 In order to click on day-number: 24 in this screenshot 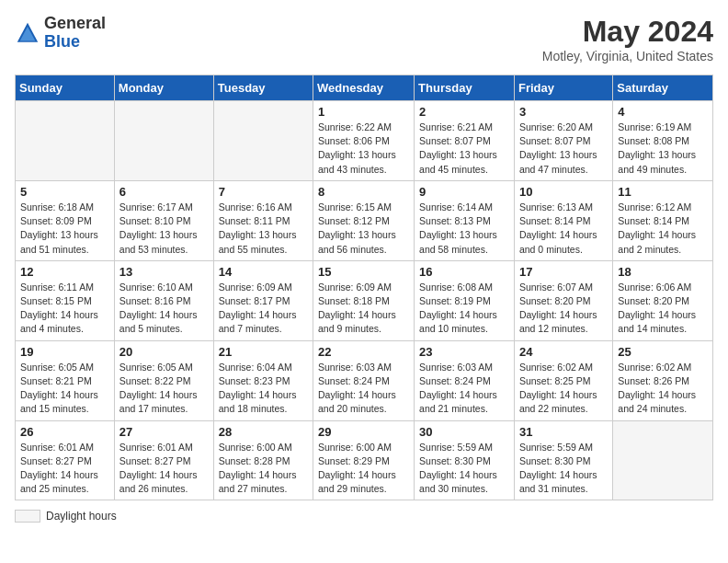, I will do `click(563, 351)`.